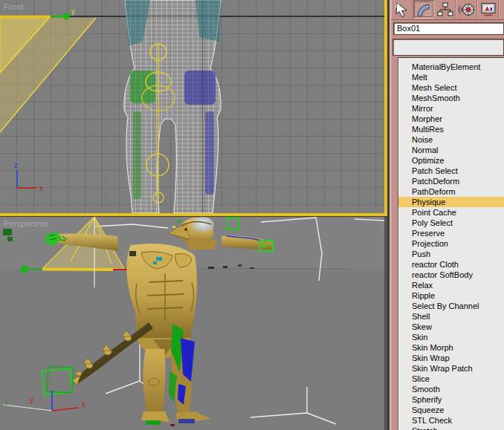 This screenshot has width=504, height=430. I want to click on modifier-list-item: Squeeze, so click(451, 410).